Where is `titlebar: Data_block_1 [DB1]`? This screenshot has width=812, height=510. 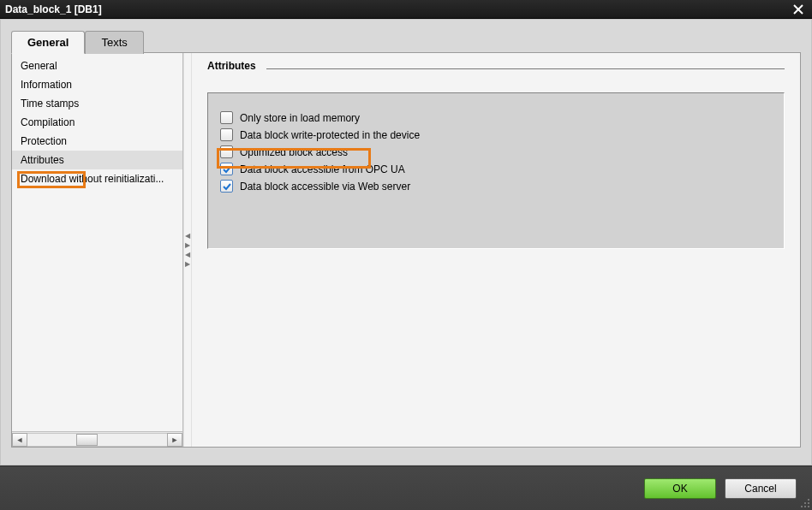
titlebar: Data_block_1 [DB1] is located at coordinates (406, 9).